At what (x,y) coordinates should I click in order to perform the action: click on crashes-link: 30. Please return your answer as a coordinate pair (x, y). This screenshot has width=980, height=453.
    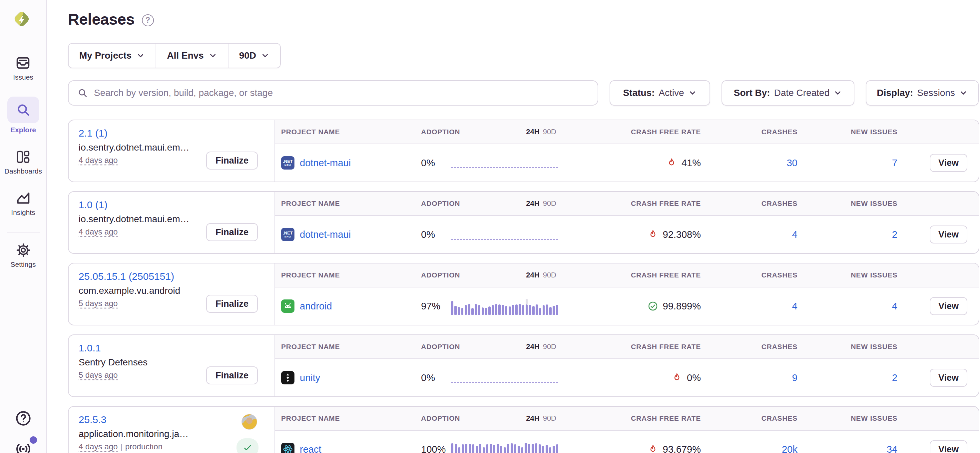
    Looking at the image, I should click on (792, 163).